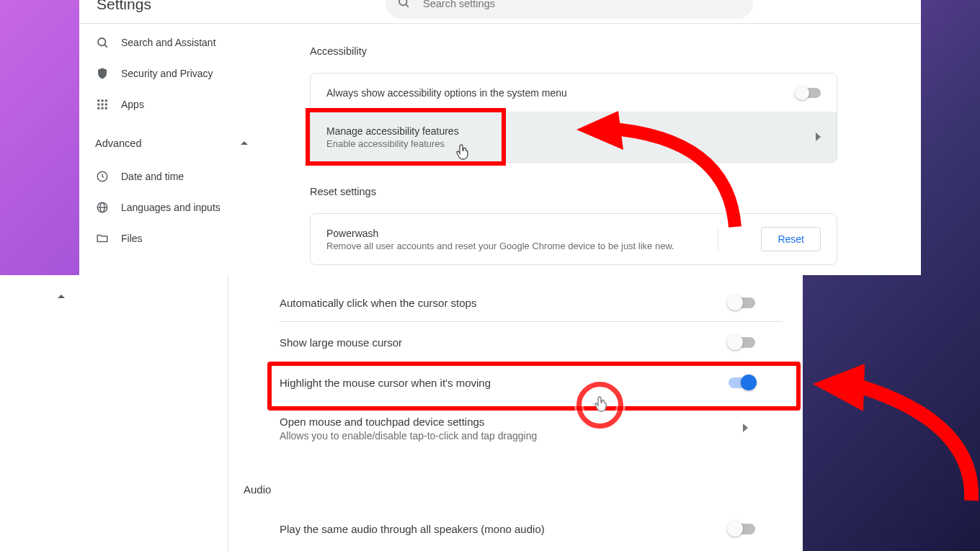 The image size is (980, 551). Describe the element at coordinates (378, 303) in the screenshot. I see `row-label: Automatically click when the cursor stop…` at that location.